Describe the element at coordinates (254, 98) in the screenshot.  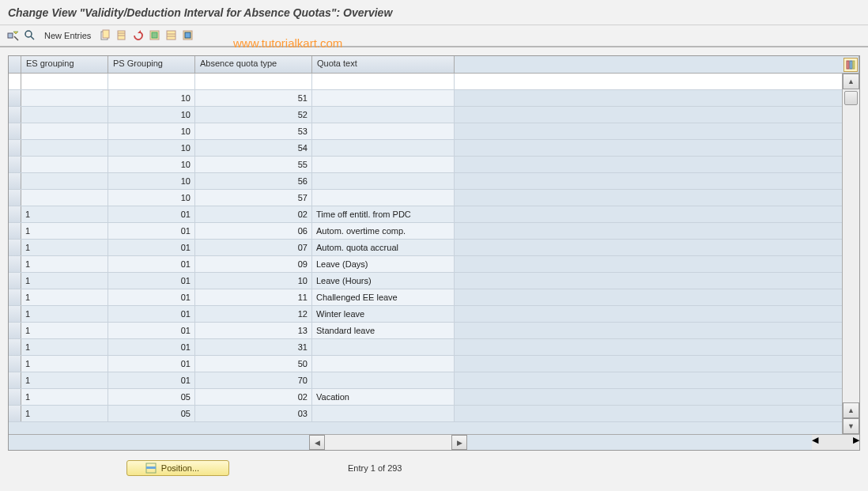
I see `cell-absence-quota-type: 51` at that location.